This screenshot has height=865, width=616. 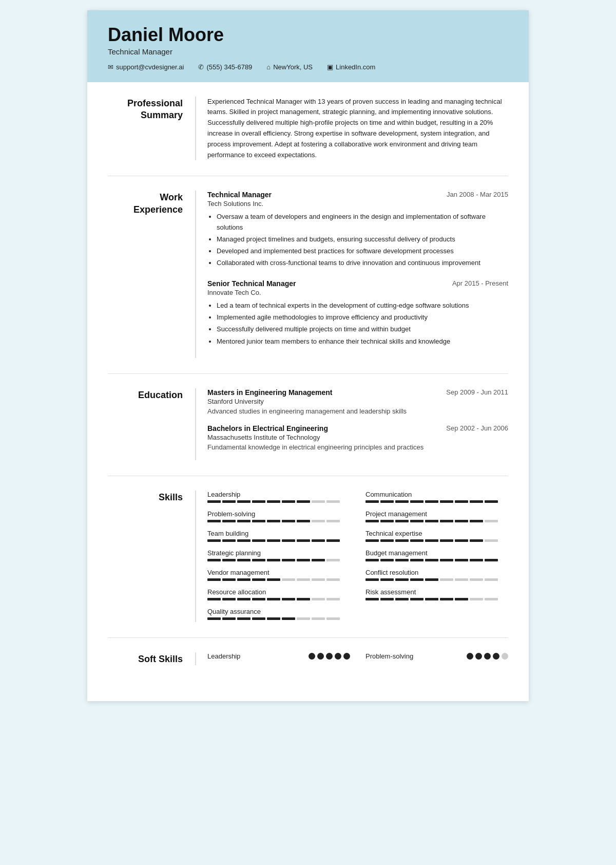 I want to click on header: Daniel Moore Technical Manager ✉ support…, so click(x=308, y=46).